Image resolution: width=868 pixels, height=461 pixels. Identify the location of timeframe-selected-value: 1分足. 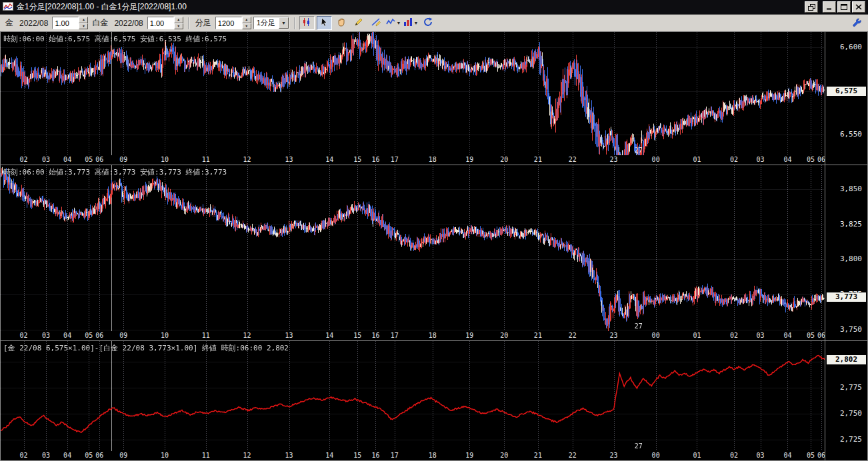
(266, 23).